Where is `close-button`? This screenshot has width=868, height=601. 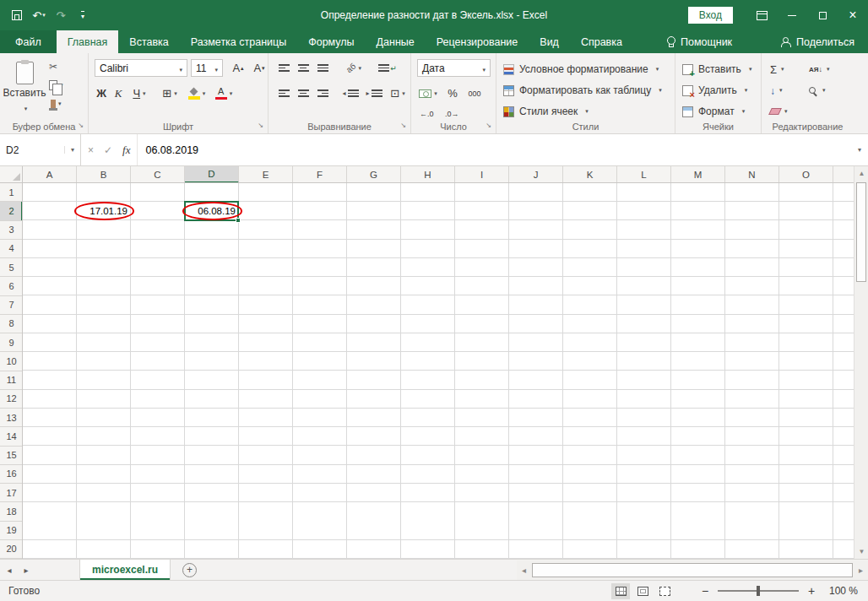
close-button is located at coordinates (853, 15).